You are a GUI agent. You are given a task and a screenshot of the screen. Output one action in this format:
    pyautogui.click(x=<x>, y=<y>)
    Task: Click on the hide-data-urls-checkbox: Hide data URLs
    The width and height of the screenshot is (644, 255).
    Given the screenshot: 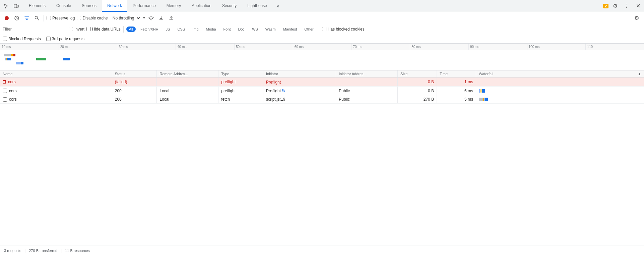 What is the action you would take?
    pyautogui.click(x=104, y=29)
    